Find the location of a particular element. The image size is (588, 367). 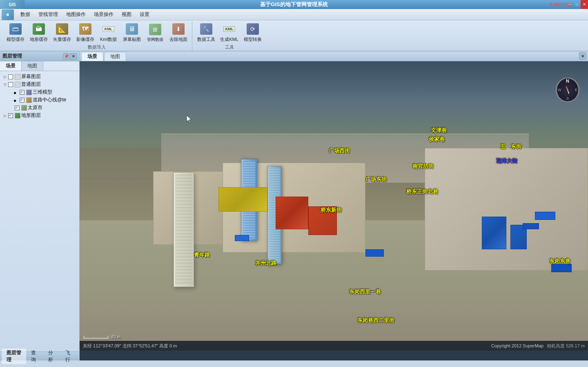

image-cache-button: 🗺 影像缓存 is located at coordinates (85, 33).